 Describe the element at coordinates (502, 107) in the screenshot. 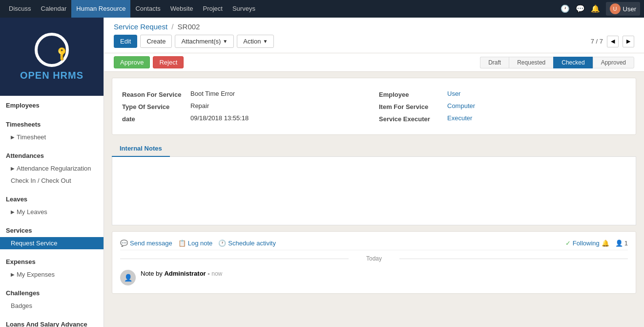

I see `item-row: Item For Service Computer` at that location.